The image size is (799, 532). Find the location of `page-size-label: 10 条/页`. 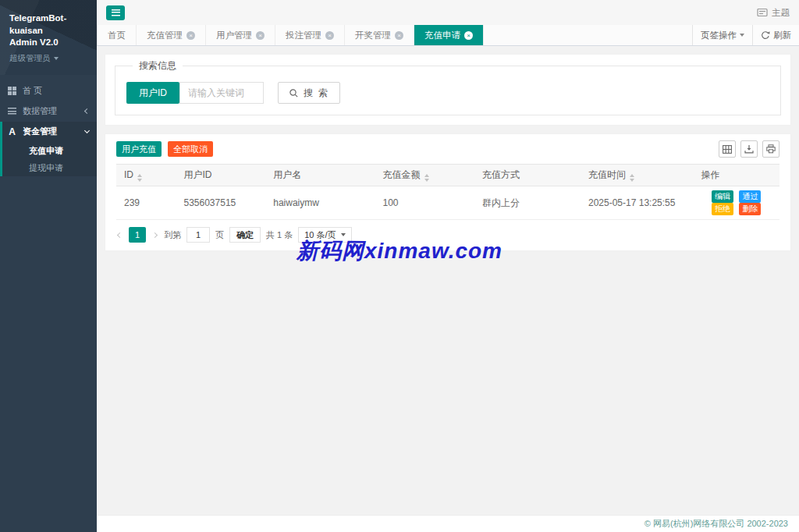

page-size-label: 10 条/页 is located at coordinates (320, 236).